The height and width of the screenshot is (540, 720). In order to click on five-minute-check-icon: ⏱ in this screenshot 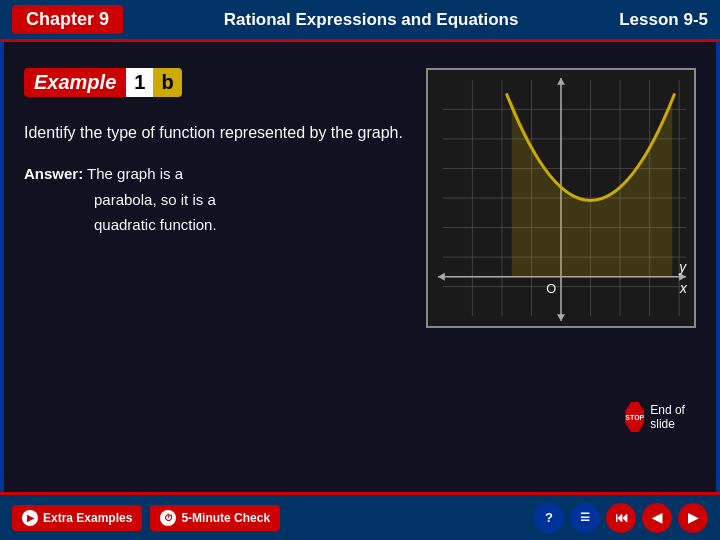, I will do `click(168, 518)`.